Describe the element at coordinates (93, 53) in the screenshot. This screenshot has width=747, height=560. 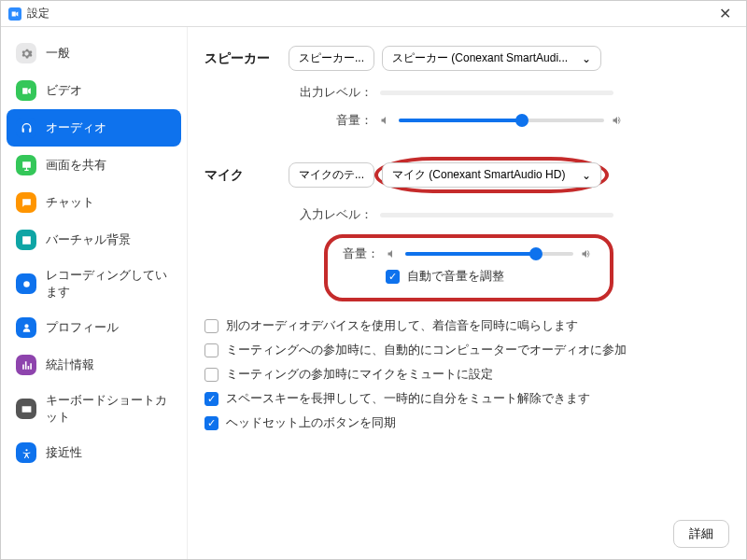
I see `sidebar-item-0: 一般` at that location.